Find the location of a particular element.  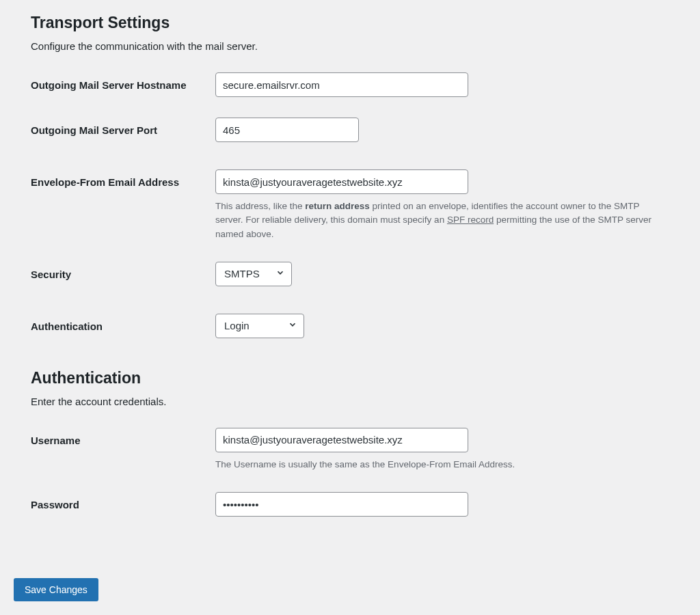

username-label: Username is located at coordinates (123, 437).